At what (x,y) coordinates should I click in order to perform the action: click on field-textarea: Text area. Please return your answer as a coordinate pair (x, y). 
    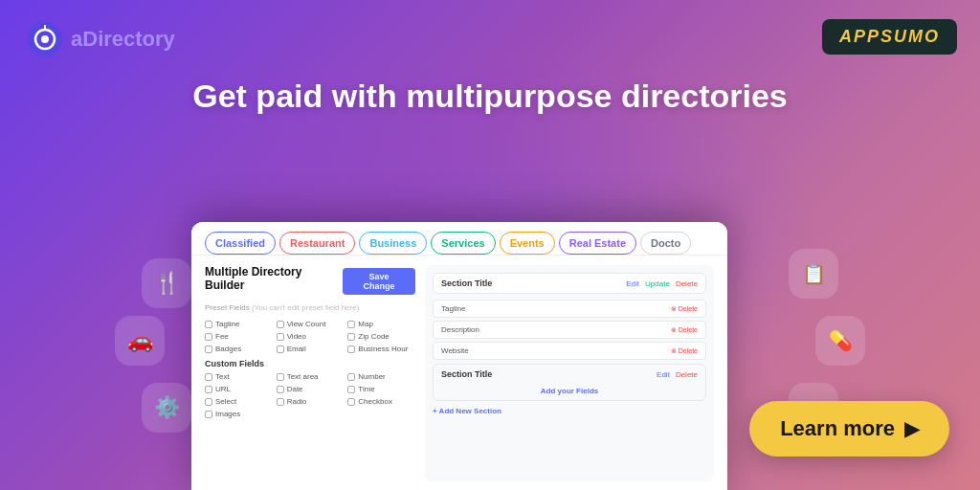
    Looking at the image, I should click on (310, 377).